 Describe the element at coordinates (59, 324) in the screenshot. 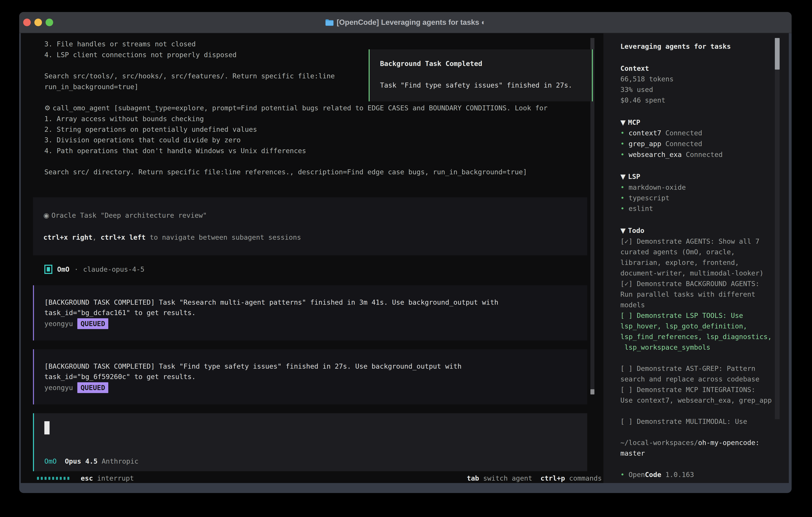

I see `task-author: yeongyu` at that location.